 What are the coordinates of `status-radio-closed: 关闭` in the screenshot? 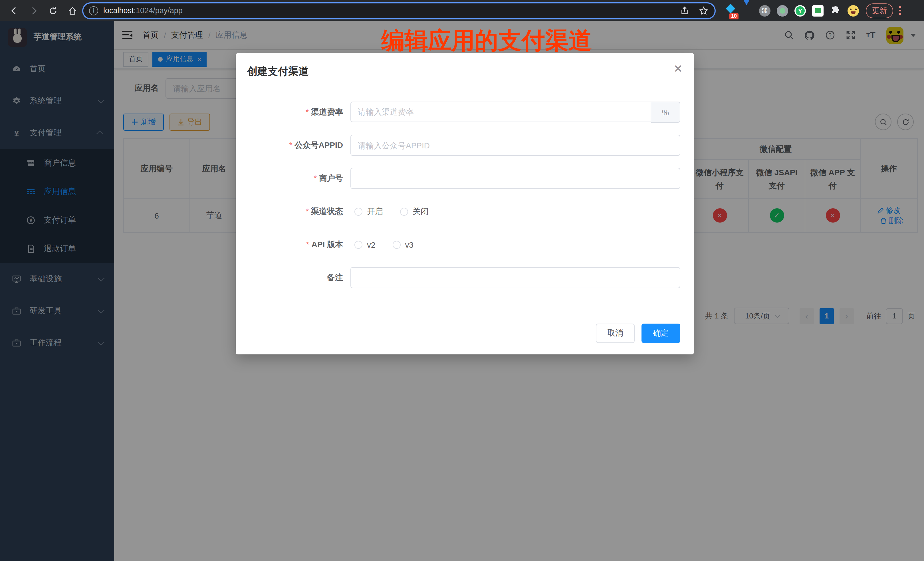 It's located at (414, 212).